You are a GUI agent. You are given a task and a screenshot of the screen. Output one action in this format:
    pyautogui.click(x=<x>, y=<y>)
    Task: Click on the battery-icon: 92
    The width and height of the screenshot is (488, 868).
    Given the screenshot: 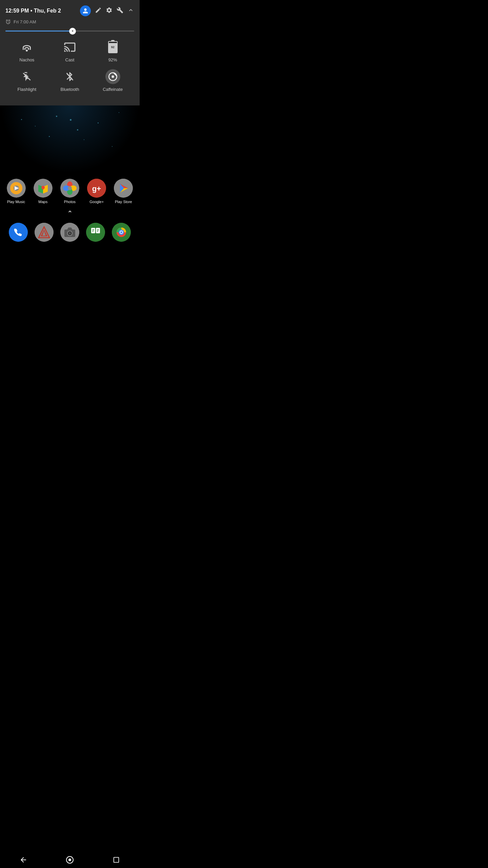 What is the action you would take?
    pyautogui.click(x=113, y=47)
    